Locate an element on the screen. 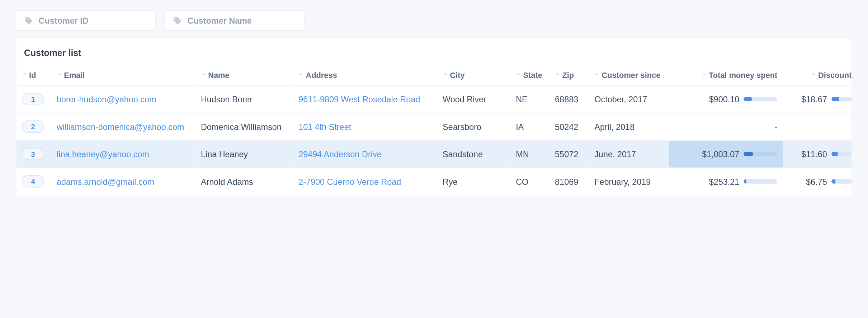  cell-email: leffler.dominique@hotmail.com is located at coordinates (123, 195).